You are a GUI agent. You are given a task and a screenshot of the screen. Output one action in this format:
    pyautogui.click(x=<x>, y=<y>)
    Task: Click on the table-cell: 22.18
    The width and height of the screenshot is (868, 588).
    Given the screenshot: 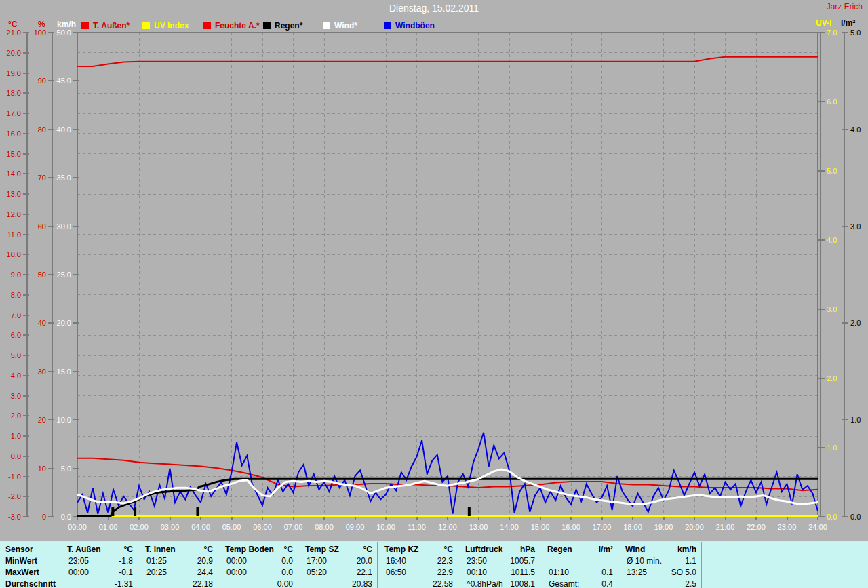 What is the action you would take?
    pyautogui.click(x=178, y=583)
    